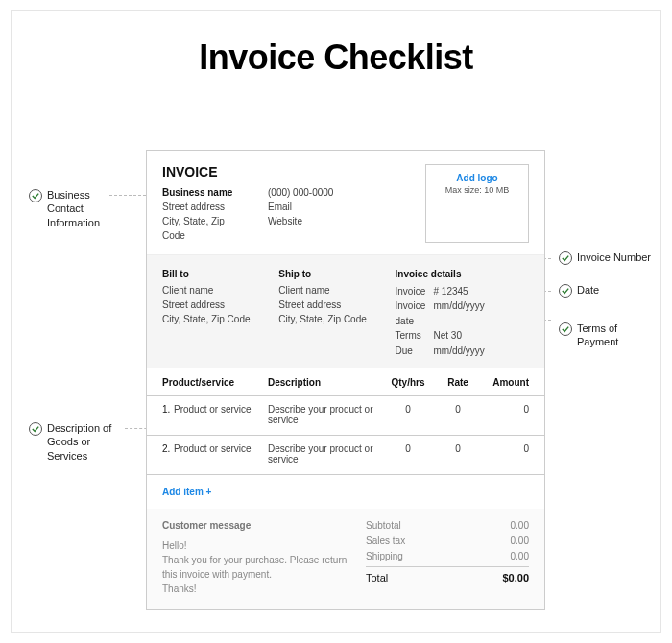  What do you see at coordinates (447, 557) in the screenshot?
I see `totals-block: Subtotal0.00 Sales tax0.00 Shipping0.00 …` at bounding box center [447, 557].